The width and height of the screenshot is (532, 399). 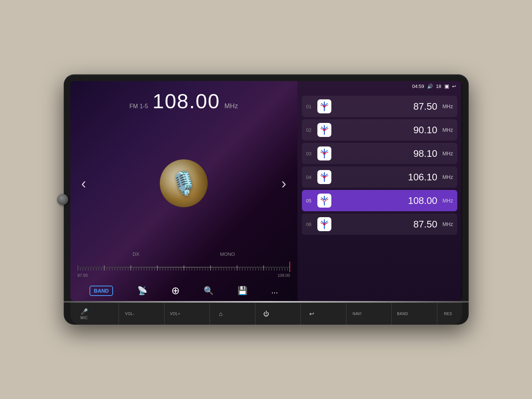 I want to click on preset-freq: 98.10, so click(x=386, y=154).